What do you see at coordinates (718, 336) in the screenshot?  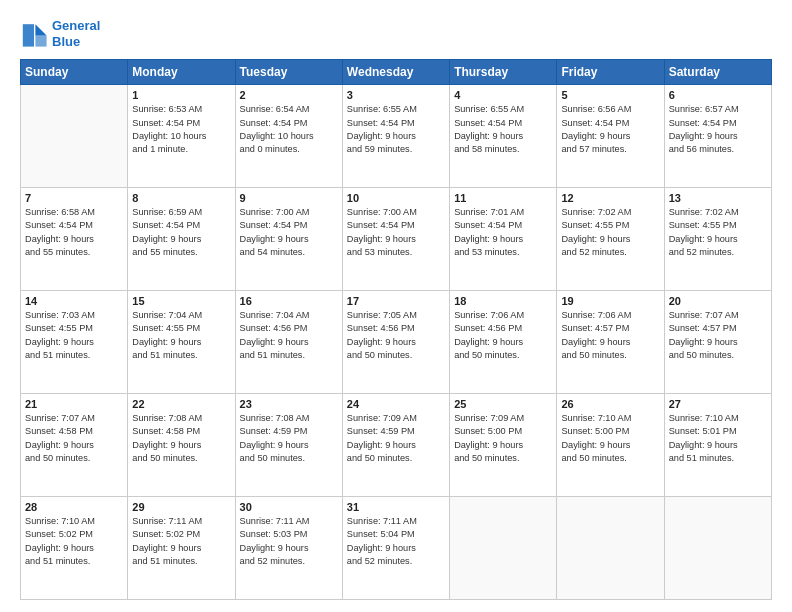 I see `day-info: Sunrise: 7:07 AM Sunset: 4:57 PM Dayligh…` at bounding box center [718, 336].